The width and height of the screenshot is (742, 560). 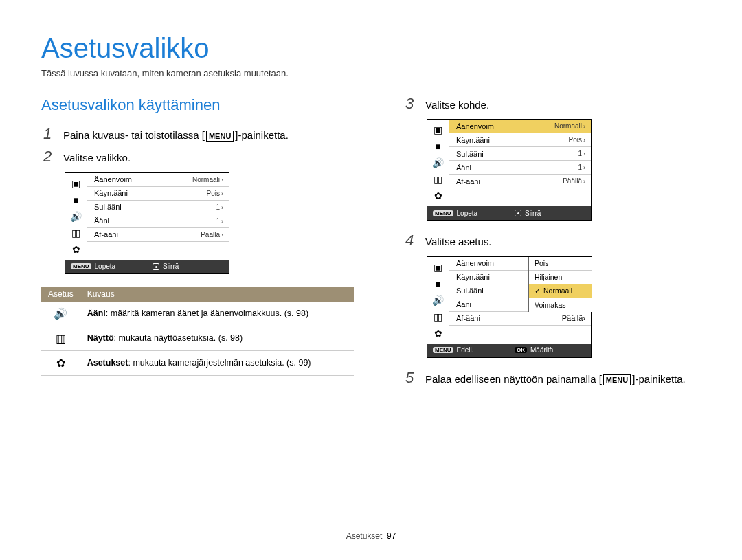 I want to click on step5-text-b: ]-painiketta., so click(x=659, y=379).